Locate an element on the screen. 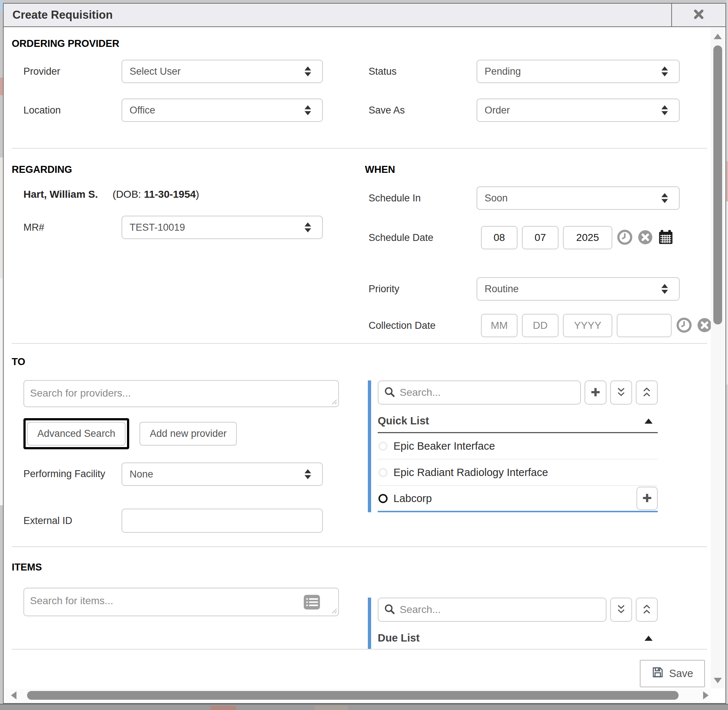 The width and height of the screenshot is (728, 710). list-item-label: Epic Radiant Radiology Interface is located at coordinates (471, 472).